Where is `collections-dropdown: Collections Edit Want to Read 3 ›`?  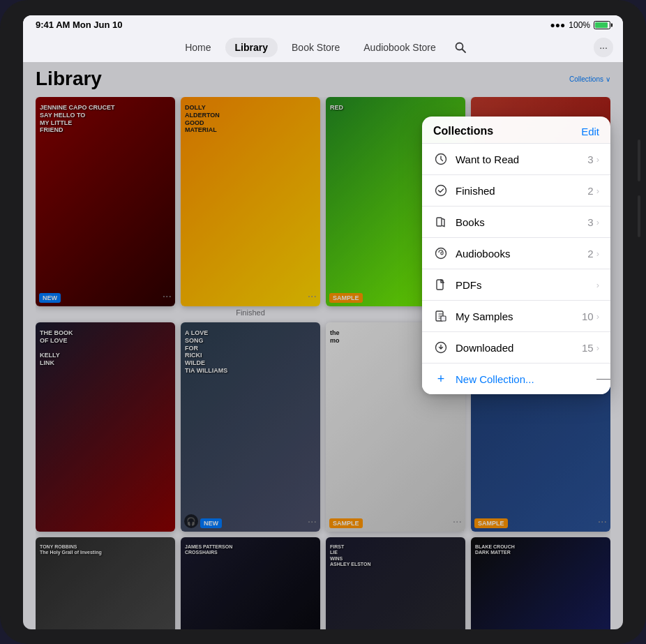
collections-dropdown: Collections Edit Want to Read 3 › is located at coordinates (516, 255).